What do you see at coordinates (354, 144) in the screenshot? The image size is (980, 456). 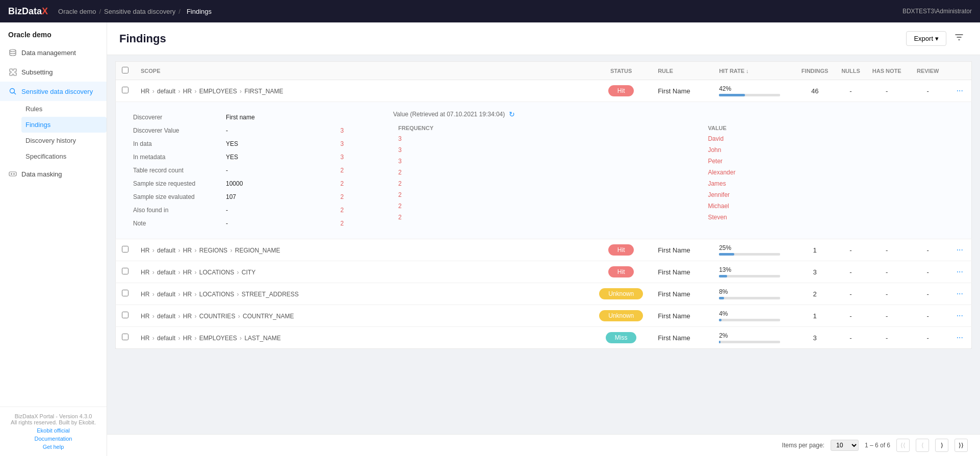 I see `detail-freq-in-data: 3` at bounding box center [354, 144].